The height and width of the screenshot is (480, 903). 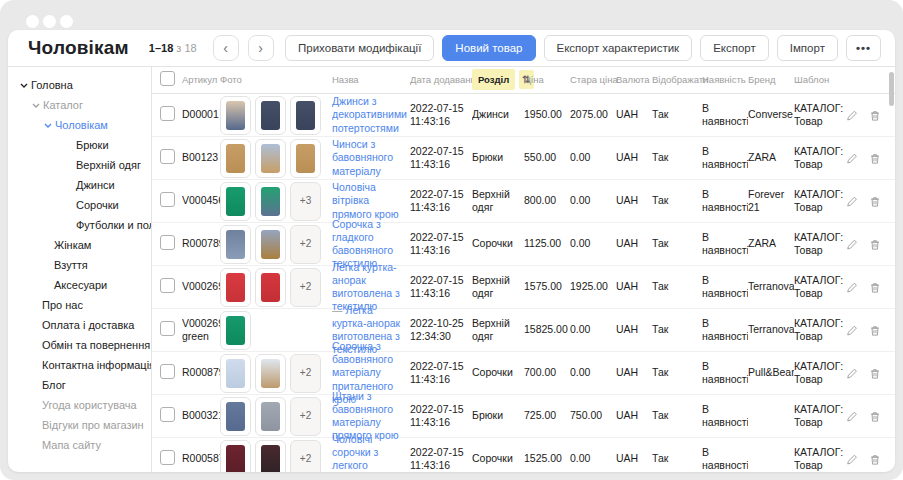 I want to click on sidebar-item: Оплата і доставка, so click(x=80, y=325).